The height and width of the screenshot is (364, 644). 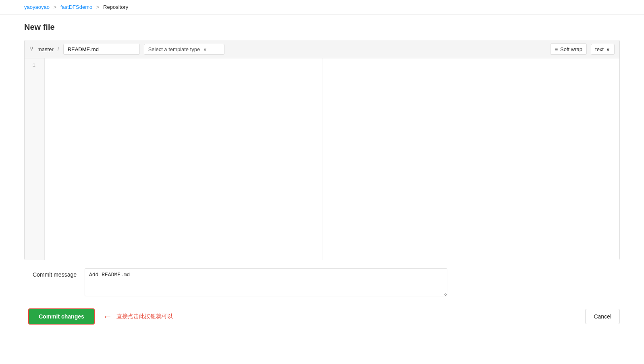 I want to click on toolbar-right: ≡ Soft wrap text ∨, so click(x=582, y=49).